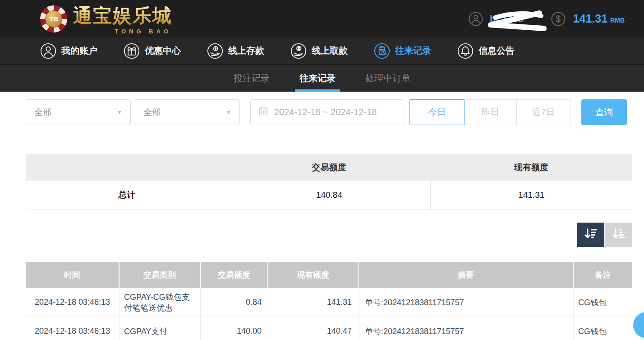 This screenshot has width=644, height=340. I want to click on nav-item-label: 线上取款, so click(330, 51).